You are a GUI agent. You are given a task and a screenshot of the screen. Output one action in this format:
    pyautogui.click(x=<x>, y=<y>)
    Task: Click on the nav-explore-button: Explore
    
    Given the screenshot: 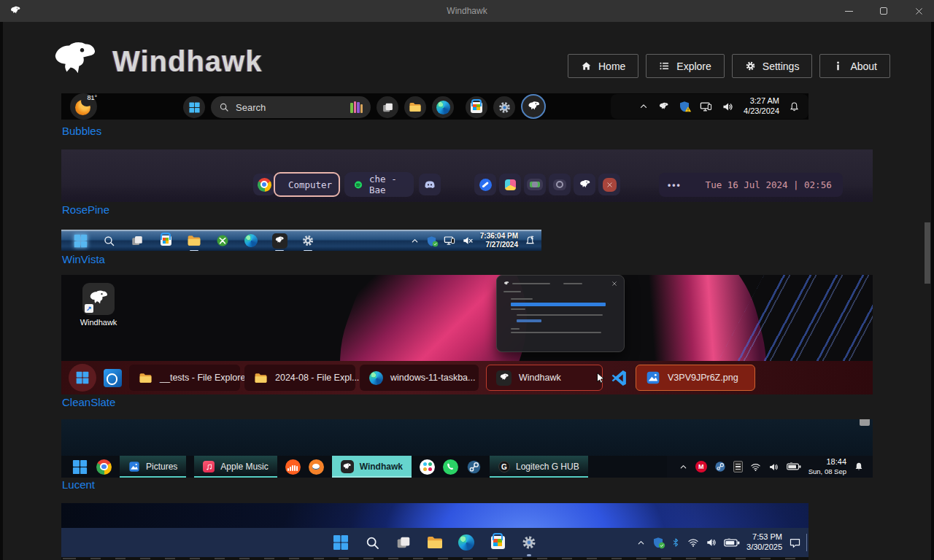 What is the action you would take?
    pyautogui.click(x=684, y=66)
    